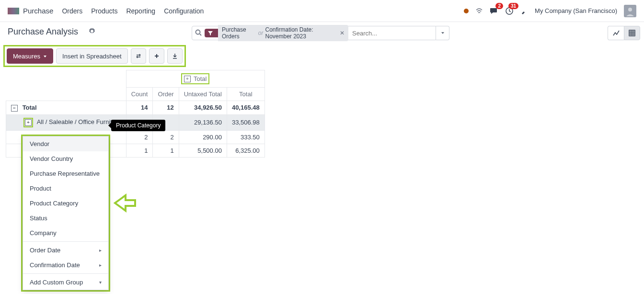  Describe the element at coordinates (245, 137) in the screenshot. I see `cell: 333.50` at that location.